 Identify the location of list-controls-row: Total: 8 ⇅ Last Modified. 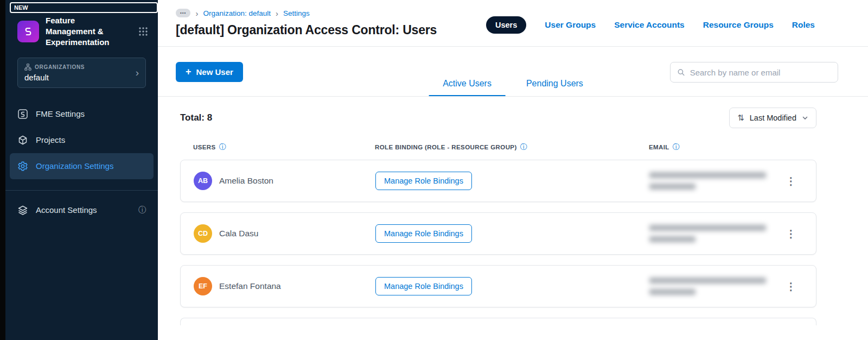
(498, 118).